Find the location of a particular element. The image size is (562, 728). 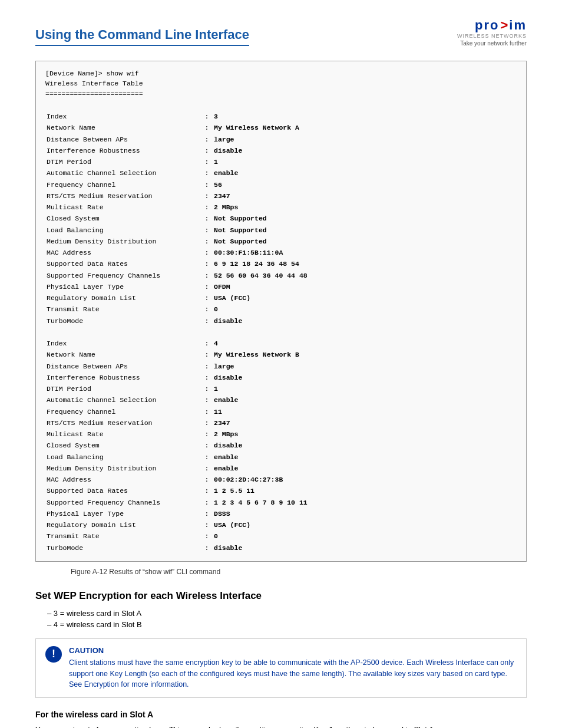

table-cell-value: 56 is located at coordinates (365, 185).